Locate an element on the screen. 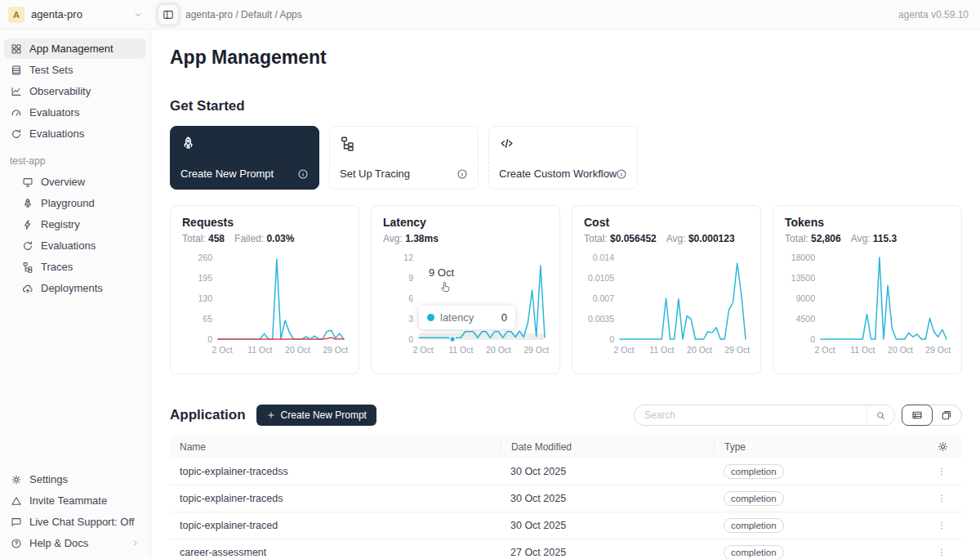 The height and width of the screenshot is (559, 980). sidebar-item-label: Observability is located at coordinates (60, 92).